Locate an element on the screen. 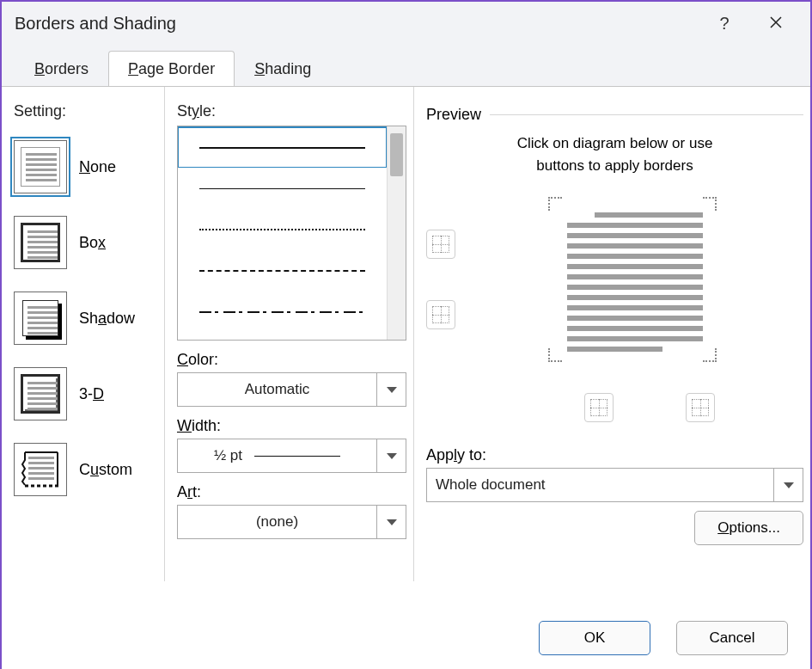 The image size is (812, 669). style-scrollbar is located at coordinates (396, 233).